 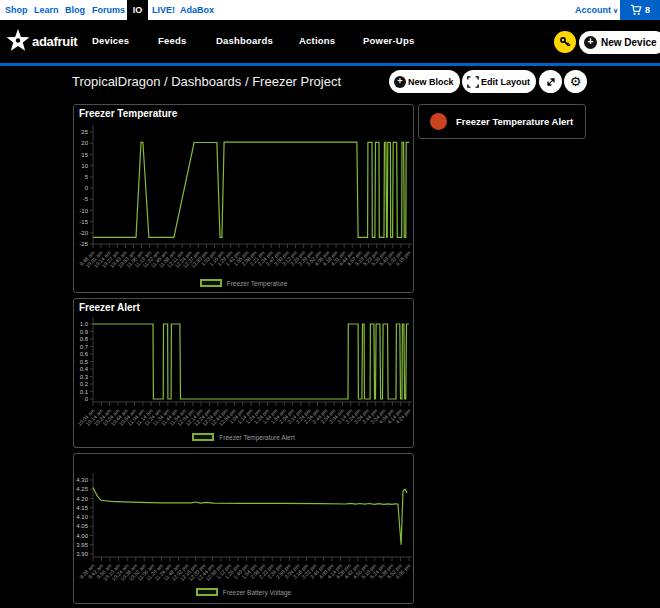 What do you see at coordinates (473, 82) in the screenshot?
I see `edit-layout-icon` at bounding box center [473, 82].